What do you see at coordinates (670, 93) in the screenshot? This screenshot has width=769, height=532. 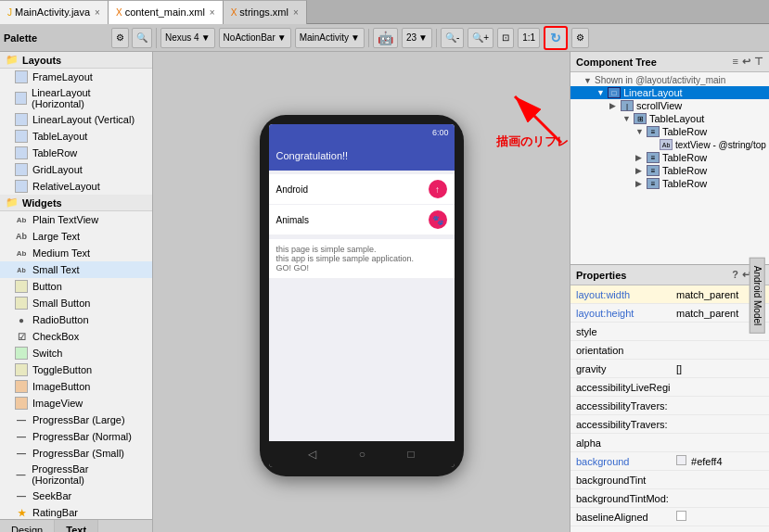 I see `tree-item-linearlayout: ▼ □ LinearLayout` at bounding box center [670, 93].